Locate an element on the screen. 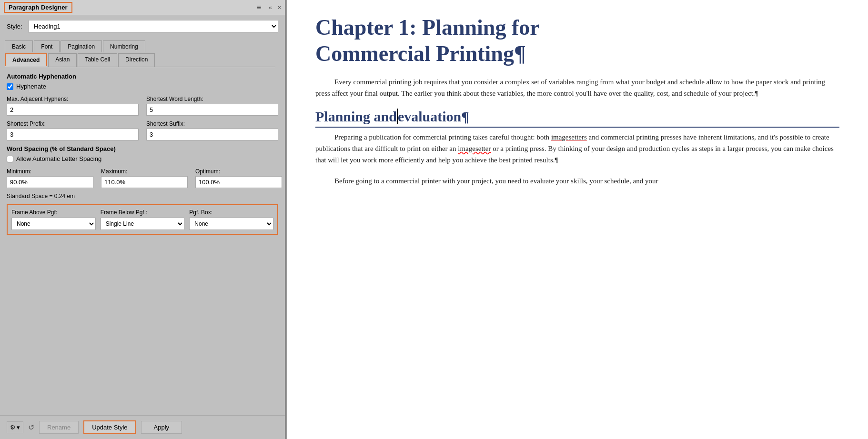 The width and height of the screenshot is (868, 439). optimum-label: Optimum: is located at coordinates (239, 171).